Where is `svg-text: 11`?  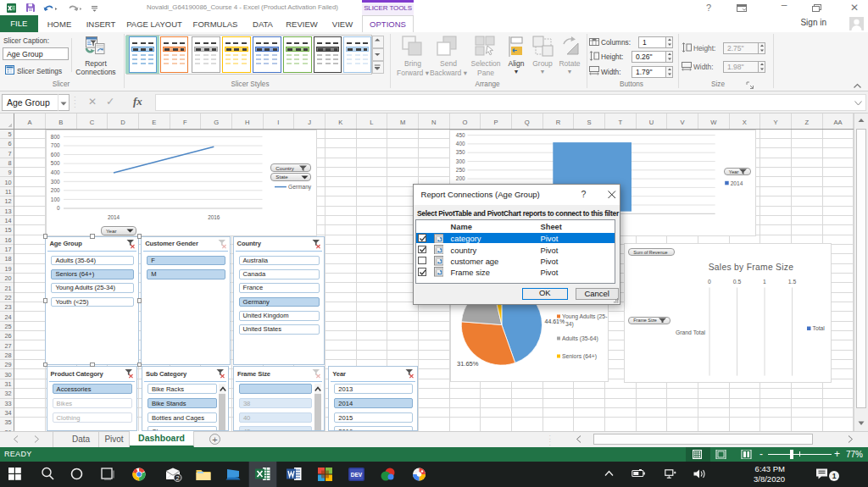 svg-text: 11 is located at coordinates (8, 191).